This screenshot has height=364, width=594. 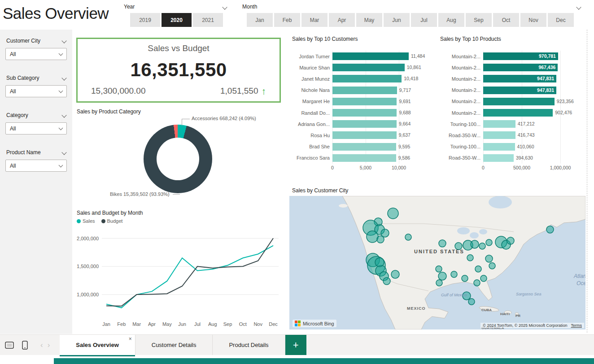 What do you see at coordinates (371, 56) in the screenshot?
I see `bar: 11,484` at bounding box center [371, 56].